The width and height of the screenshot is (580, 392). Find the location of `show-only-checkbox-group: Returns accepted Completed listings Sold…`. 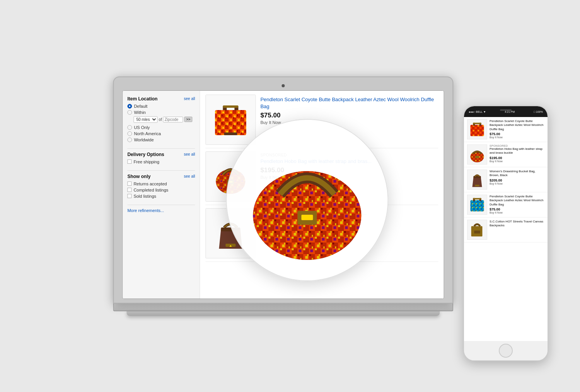

show-only-checkbox-group: Returns accepted Completed listings Sold… is located at coordinates (161, 190).